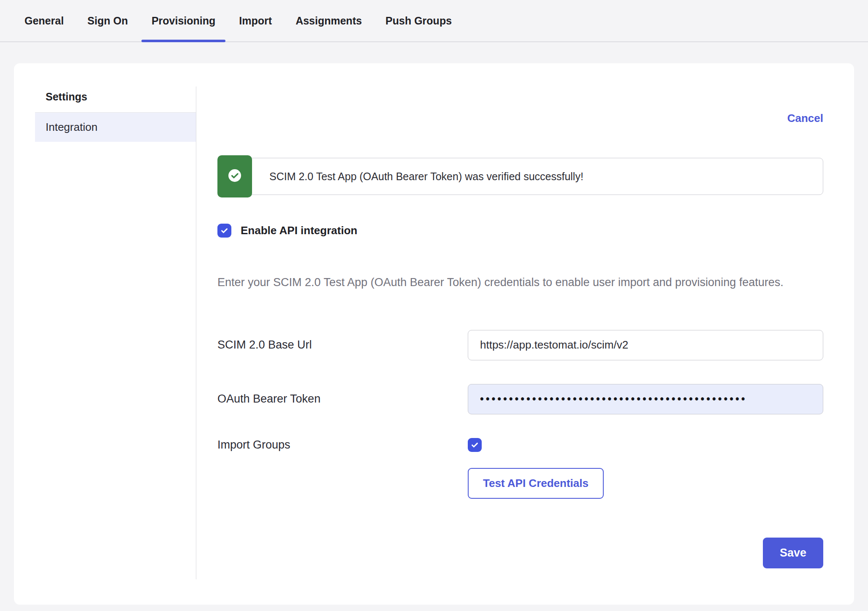  I want to click on enable-api-row: Enable API integration, so click(520, 230).